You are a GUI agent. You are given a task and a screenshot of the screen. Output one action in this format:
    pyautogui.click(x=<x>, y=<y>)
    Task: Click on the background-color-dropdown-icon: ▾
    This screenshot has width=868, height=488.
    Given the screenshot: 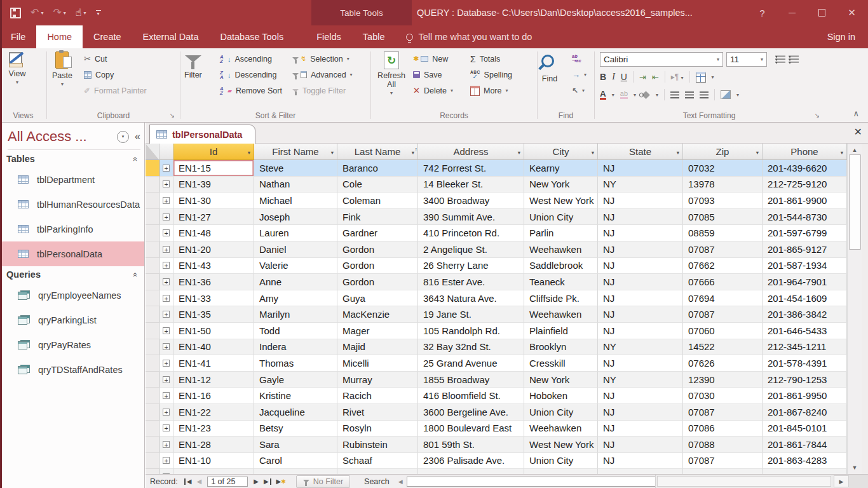 What is the action you would take?
    pyautogui.click(x=657, y=95)
    